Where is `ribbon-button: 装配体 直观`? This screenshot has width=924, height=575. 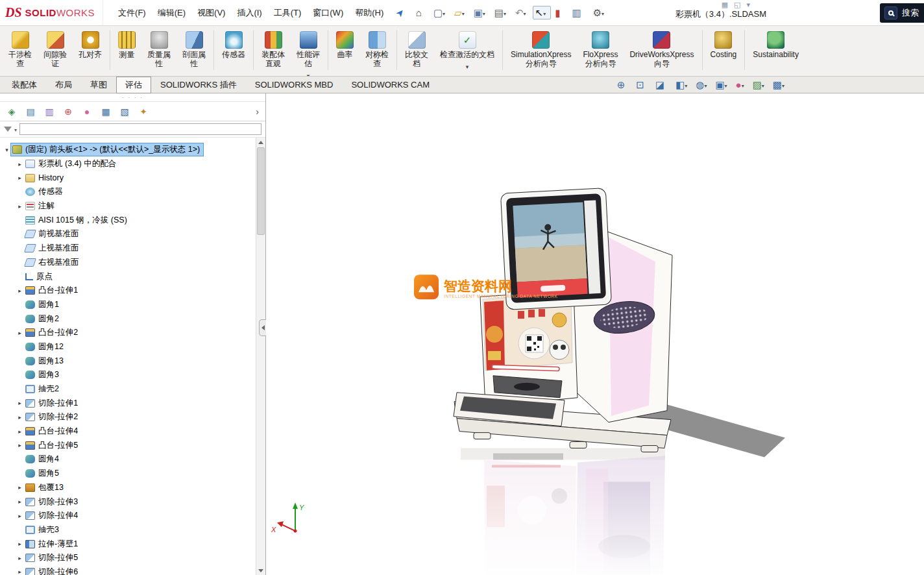 ribbon-button: 装配体 直观 is located at coordinates (273, 52).